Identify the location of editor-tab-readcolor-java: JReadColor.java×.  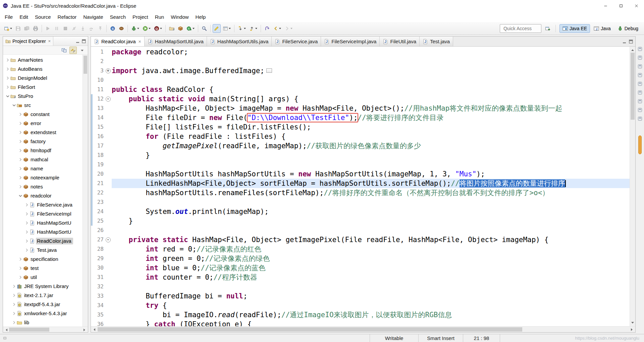
(118, 42).